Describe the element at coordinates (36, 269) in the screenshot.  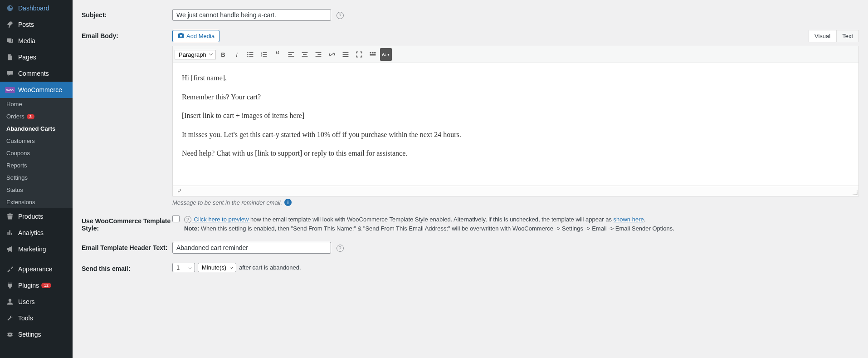
I see `sidebar-item-appearance: Appearance` at that location.